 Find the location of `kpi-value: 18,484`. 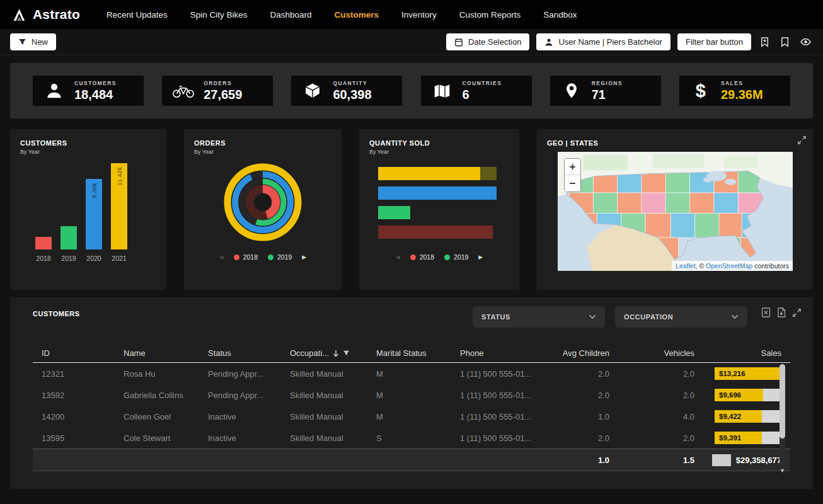

kpi-value: 18,484 is located at coordinates (96, 94).